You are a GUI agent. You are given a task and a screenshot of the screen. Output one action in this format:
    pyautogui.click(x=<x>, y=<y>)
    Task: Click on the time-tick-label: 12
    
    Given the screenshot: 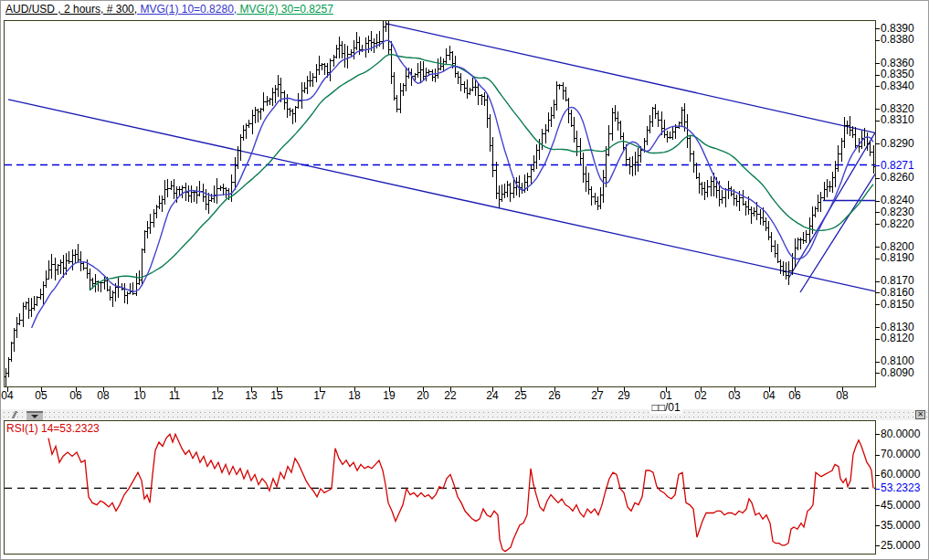 What is the action you would take?
    pyautogui.click(x=217, y=396)
    